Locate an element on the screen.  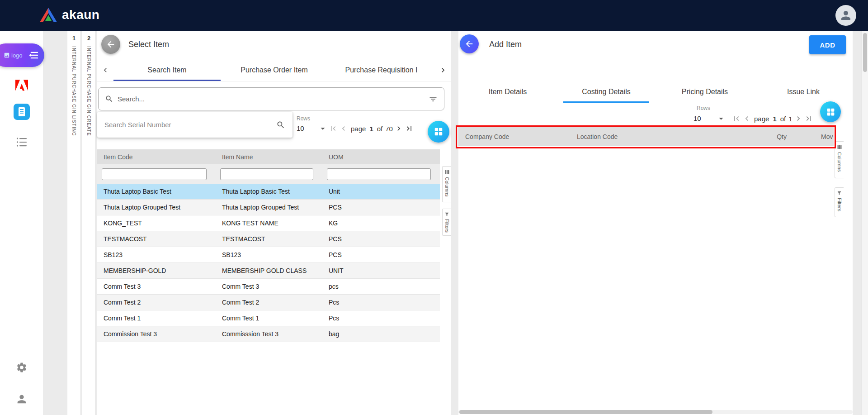
vertical-scrollbar-thumb is located at coordinates (865, 52).